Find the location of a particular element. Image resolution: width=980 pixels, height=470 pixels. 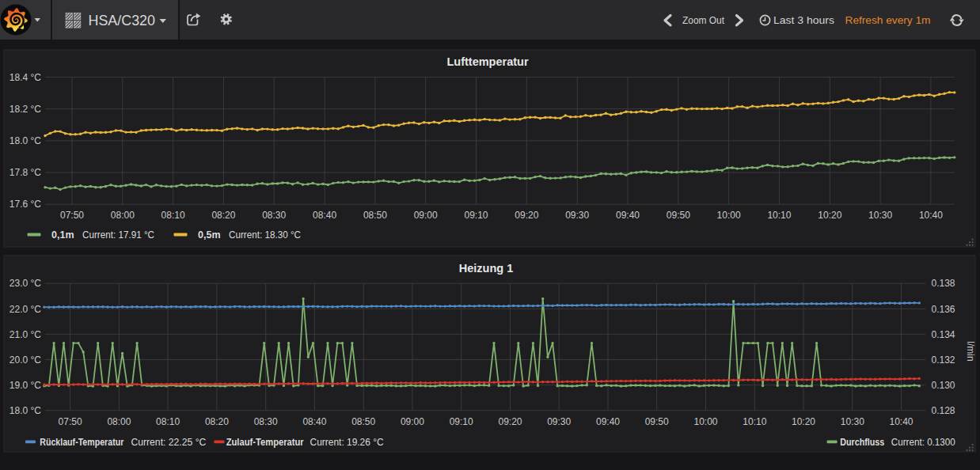

svg-text: Current: 0.1300 is located at coordinates (923, 442).